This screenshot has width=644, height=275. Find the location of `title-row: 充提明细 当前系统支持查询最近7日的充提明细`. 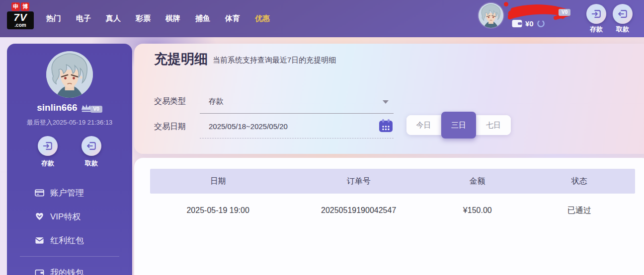

title-row: 充提明细 当前系统支持查询最近7日的充提明细 is located at coordinates (245, 59).